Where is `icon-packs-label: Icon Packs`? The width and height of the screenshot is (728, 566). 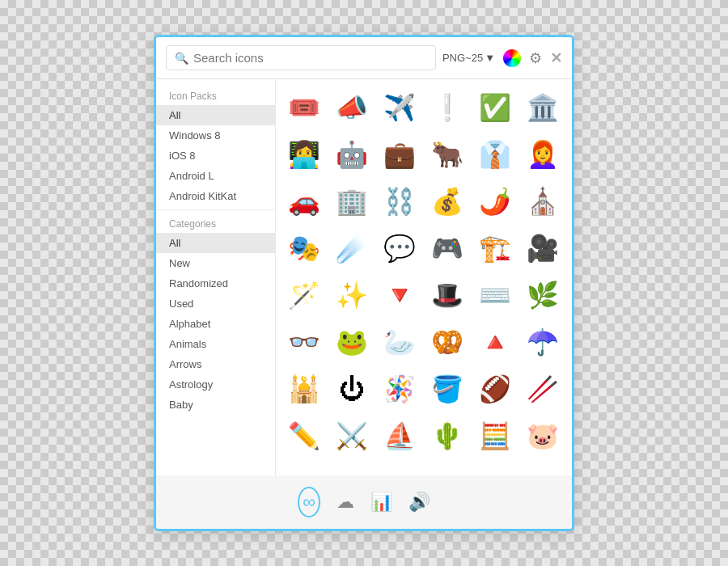
icon-packs-label: Icon Packs is located at coordinates (215, 95).